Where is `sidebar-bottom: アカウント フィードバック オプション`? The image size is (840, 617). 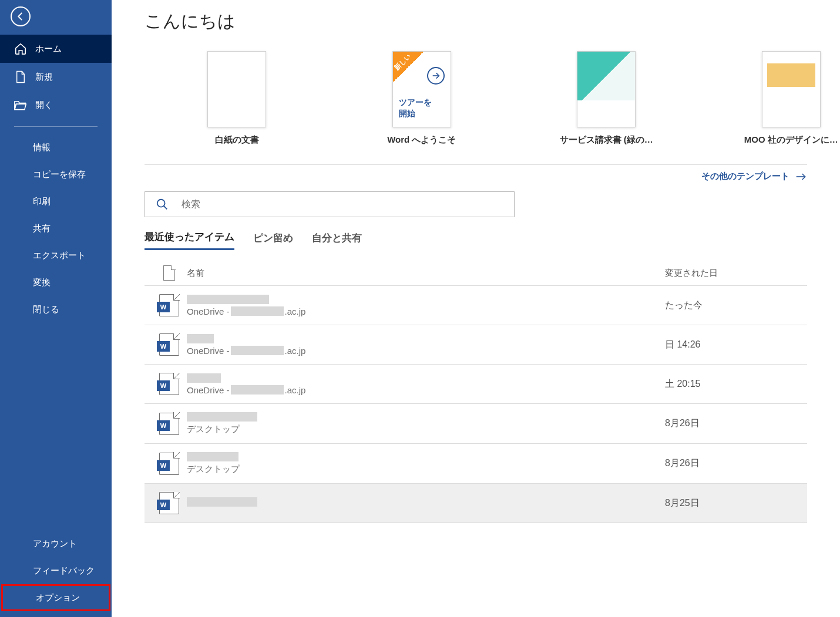
sidebar-bottom: アカウント フィードバック オプション is located at coordinates (56, 572).